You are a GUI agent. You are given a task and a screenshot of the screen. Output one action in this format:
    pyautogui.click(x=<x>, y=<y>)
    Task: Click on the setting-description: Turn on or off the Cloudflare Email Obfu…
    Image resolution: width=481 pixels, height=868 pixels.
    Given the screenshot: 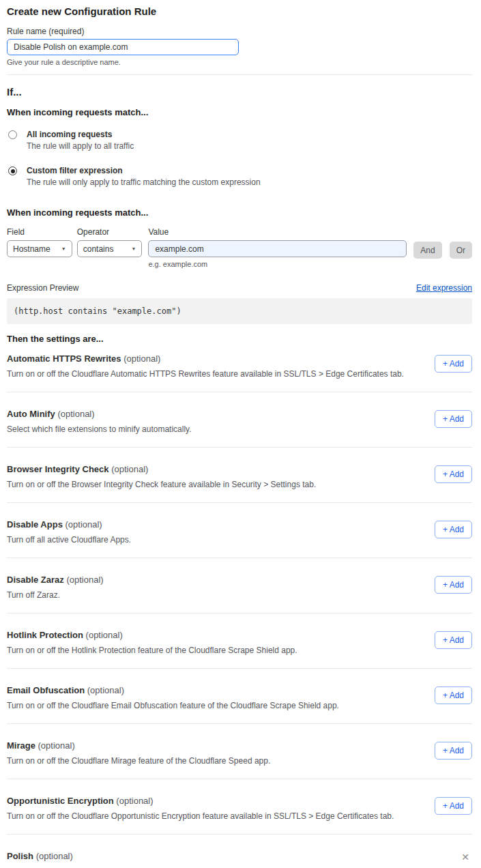 What is the action you would take?
    pyautogui.click(x=173, y=706)
    